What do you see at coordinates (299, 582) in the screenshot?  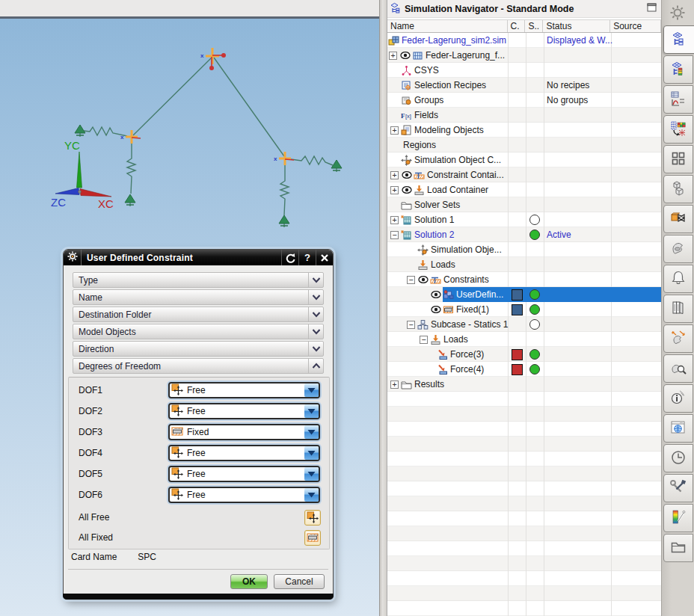 I see `cancel-button: Cancel` at bounding box center [299, 582].